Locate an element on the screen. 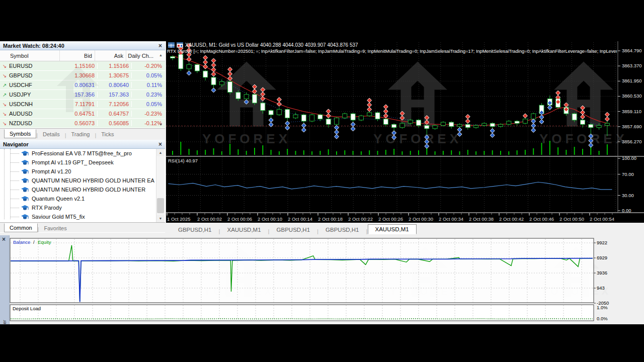 The width and height of the screenshot is (644, 362). tab-common: Common is located at coordinates (21, 228).